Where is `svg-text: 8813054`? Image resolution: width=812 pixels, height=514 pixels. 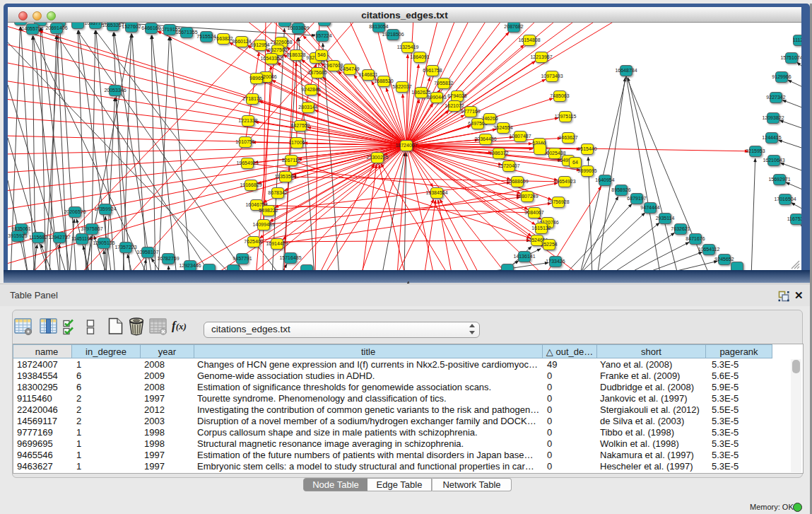
svg-text: 8813054 is located at coordinates (379, 27).